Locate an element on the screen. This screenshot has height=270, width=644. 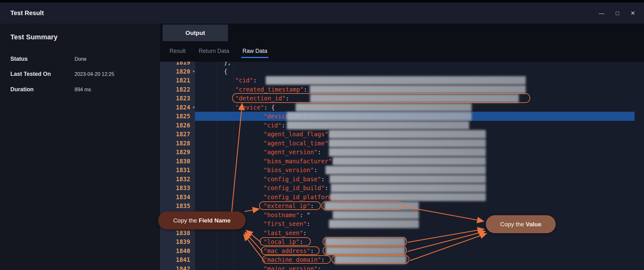
code-line-1829: 1829"agent_version": is located at coordinates (402, 152).